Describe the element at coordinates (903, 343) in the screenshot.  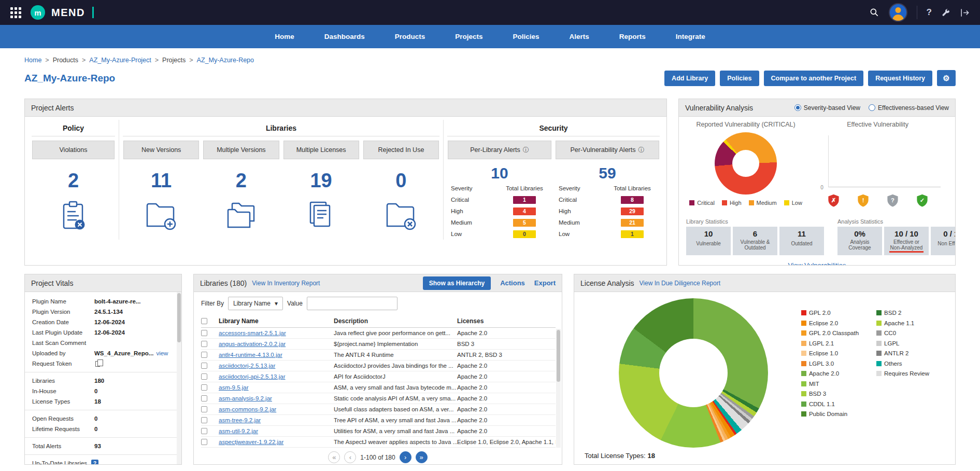
I see `legend-item: LGPL` at that location.